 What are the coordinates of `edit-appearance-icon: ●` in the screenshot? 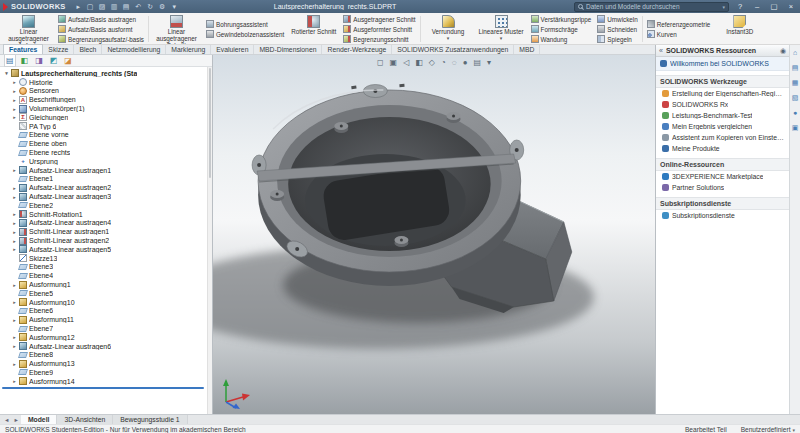 It's located at (466, 63).